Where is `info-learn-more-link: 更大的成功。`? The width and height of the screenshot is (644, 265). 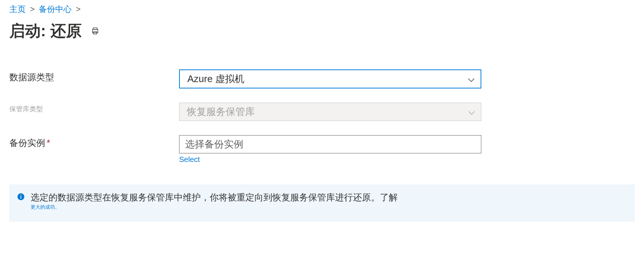 info-learn-more-link: 更大的成功。 is located at coordinates (214, 207).